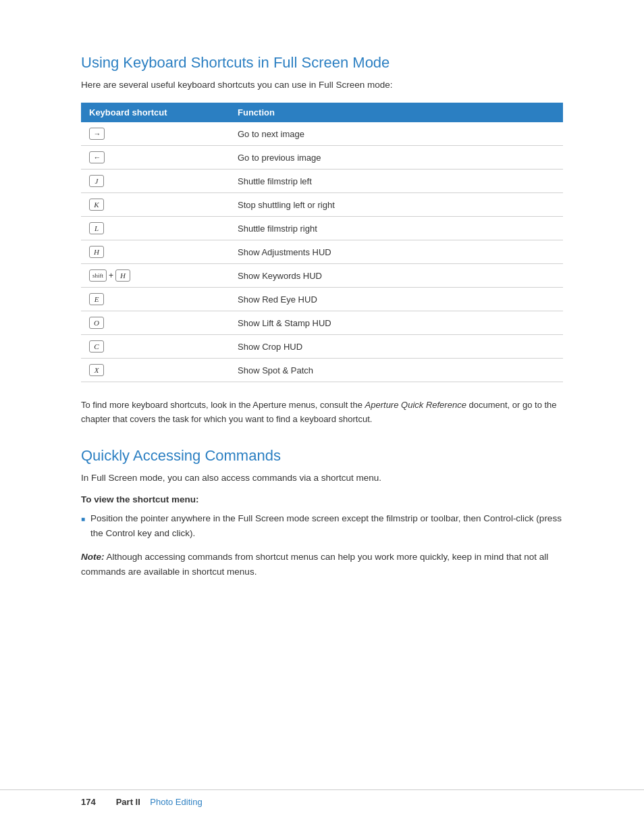  I want to click on section1-intro: Here are several useful keyboard shortcu…, so click(322, 85).